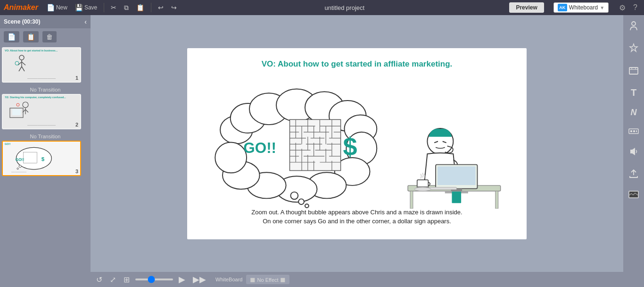  I want to click on undo-icon: ↩, so click(161, 8).